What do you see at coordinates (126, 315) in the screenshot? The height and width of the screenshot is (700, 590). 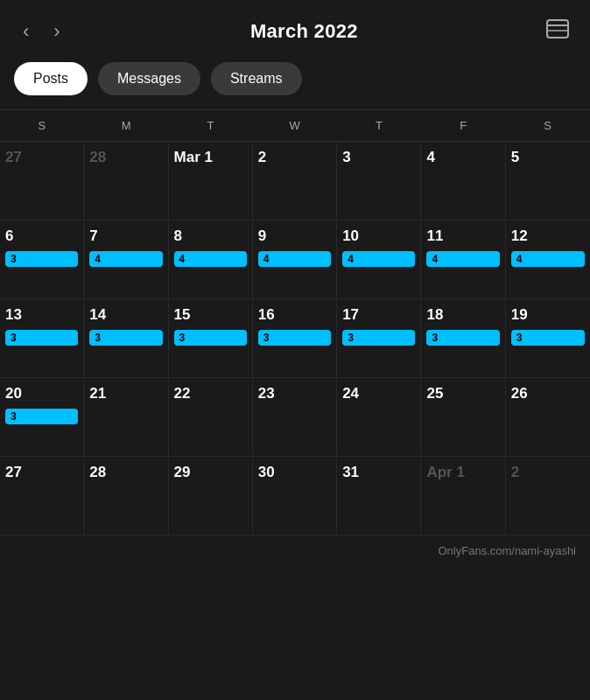 I see `cell-day-number: 14` at bounding box center [126, 315].